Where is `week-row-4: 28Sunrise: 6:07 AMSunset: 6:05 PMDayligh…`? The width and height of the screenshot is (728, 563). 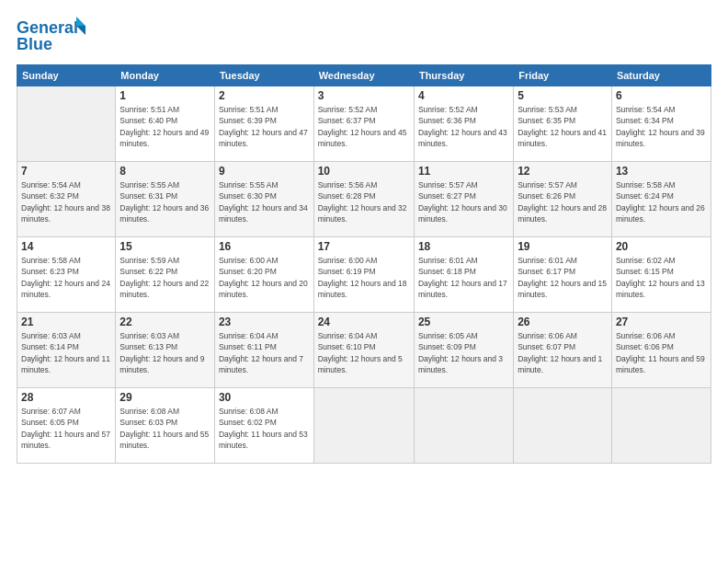 week-row-4: 28Sunrise: 6:07 AMSunset: 6:05 PMDayligh… is located at coordinates (364, 426).